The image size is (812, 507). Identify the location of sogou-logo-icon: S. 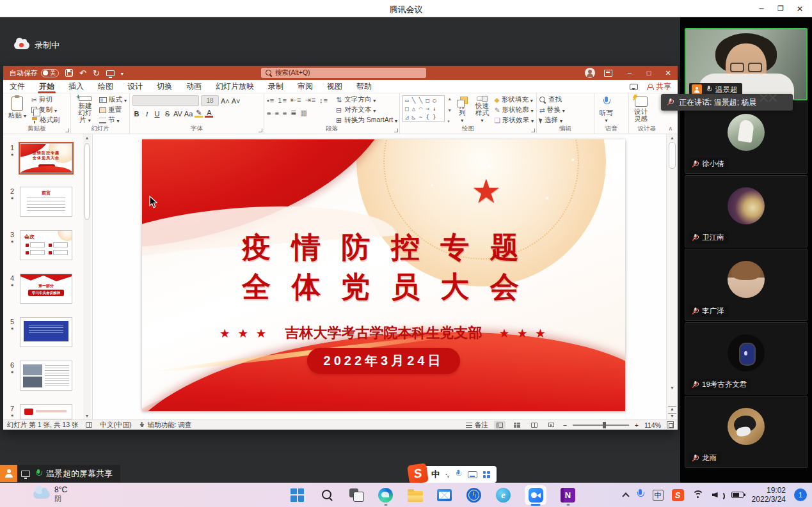
(418, 474).